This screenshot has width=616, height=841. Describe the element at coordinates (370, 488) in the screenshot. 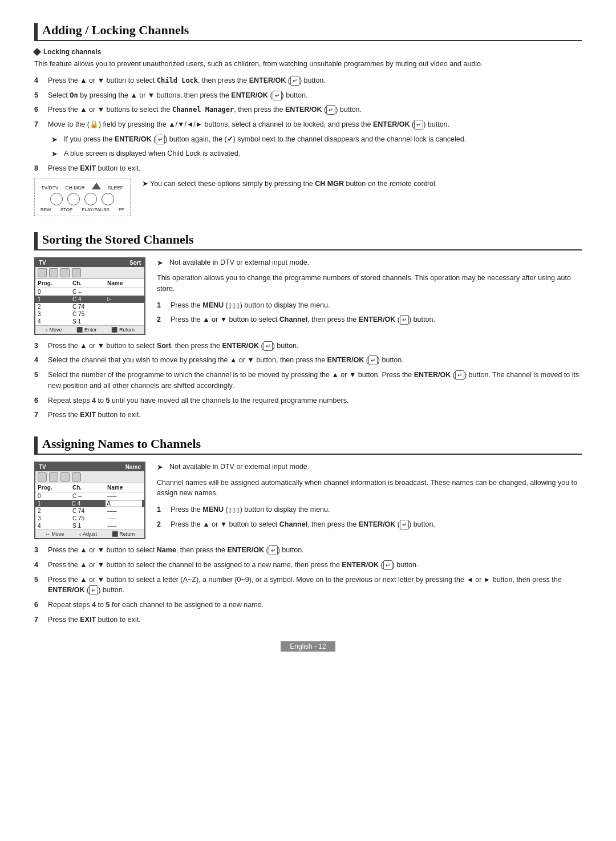

I see `assigning-description: Channel names will be assigned automatic…` at that location.